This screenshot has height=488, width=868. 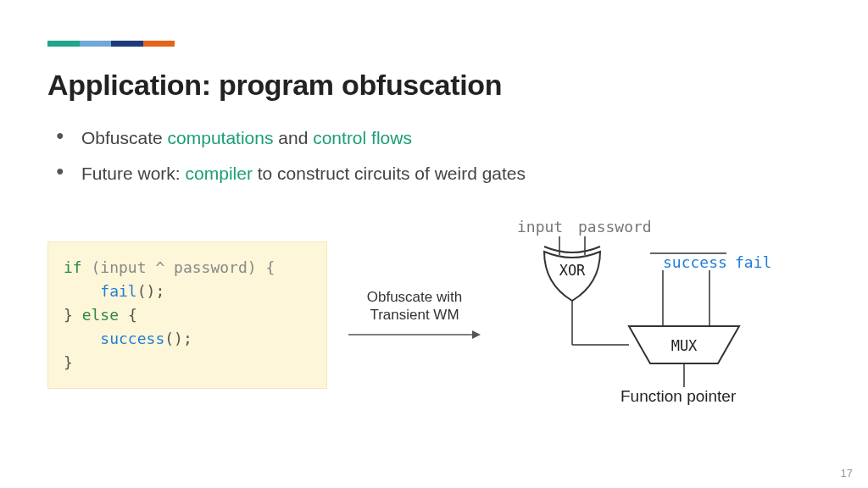 What do you see at coordinates (438, 138) in the screenshot?
I see `bullet-item: Obfuscate computations and control flows` at bounding box center [438, 138].